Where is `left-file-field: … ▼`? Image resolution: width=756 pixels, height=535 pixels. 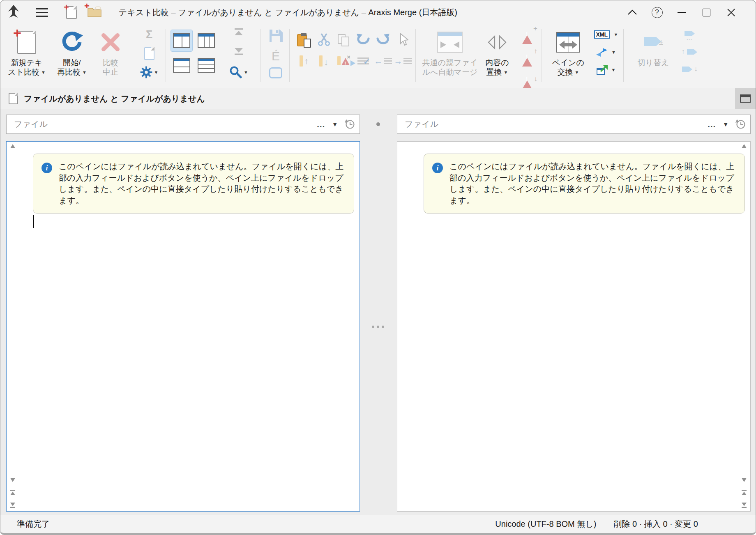
left-file-field: … ▼ is located at coordinates (183, 124).